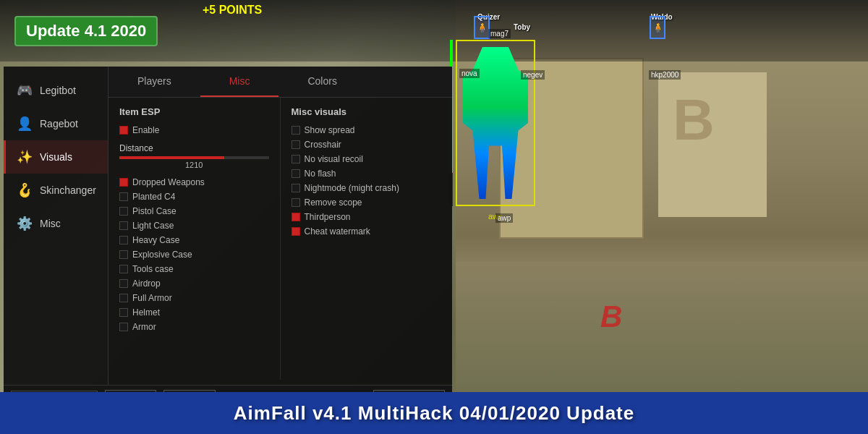 The width and height of the screenshot is (868, 434). Describe the element at coordinates (162, 255) in the screenshot. I see `explosive-case-label: Explosive Case` at that location.